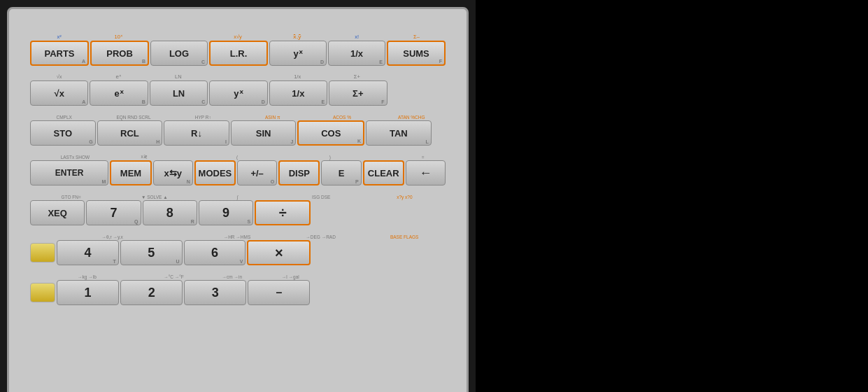 This screenshot has height=392, width=868. Describe the element at coordinates (232, 277) in the screenshot. I see `label-cm-in: →cm →in` at that location.